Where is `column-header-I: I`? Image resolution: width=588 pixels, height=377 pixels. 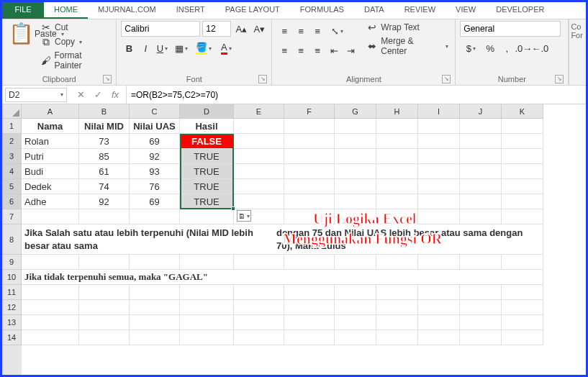 column-header-I: I is located at coordinates (439, 112).